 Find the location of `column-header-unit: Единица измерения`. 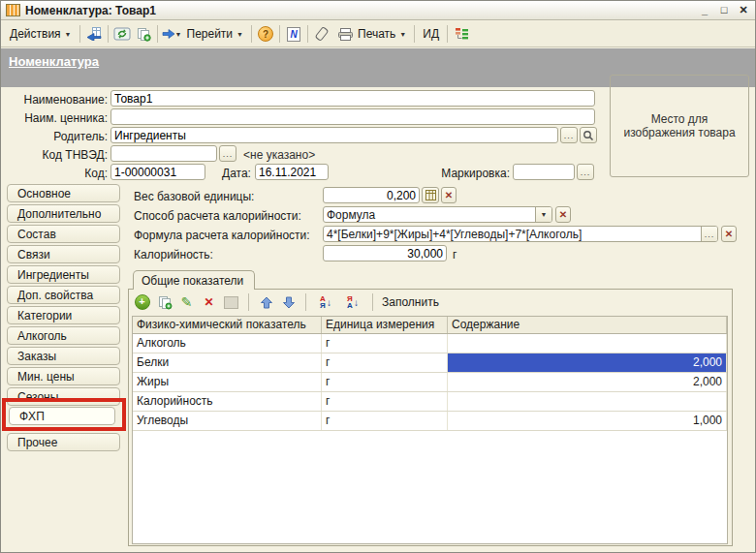

column-header-unit: Единица измерения is located at coordinates (385, 325).